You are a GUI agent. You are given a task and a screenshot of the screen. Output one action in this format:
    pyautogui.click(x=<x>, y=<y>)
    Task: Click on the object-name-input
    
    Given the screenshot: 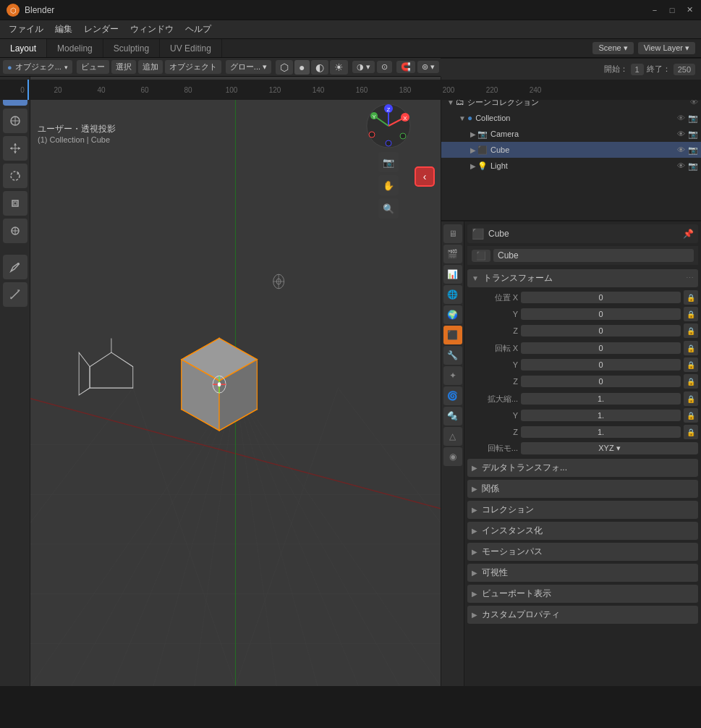 What is the action you would take?
    pyautogui.click(x=593, y=255)
    